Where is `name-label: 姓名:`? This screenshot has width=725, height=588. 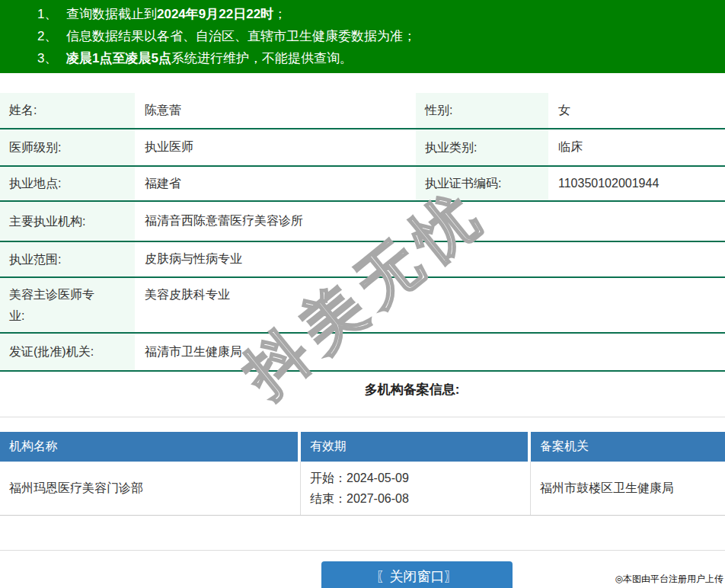 name-label: 姓名: is located at coordinates (67, 110).